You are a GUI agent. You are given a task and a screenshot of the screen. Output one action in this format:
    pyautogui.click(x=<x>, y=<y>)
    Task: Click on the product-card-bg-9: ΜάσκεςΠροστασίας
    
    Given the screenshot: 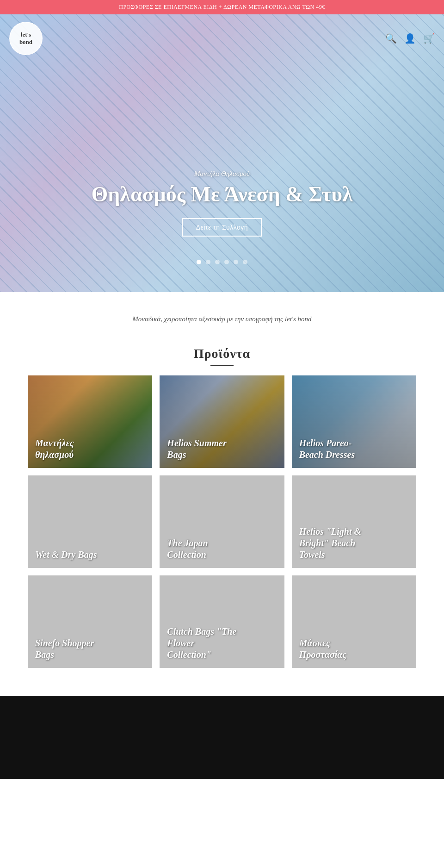 What is the action you would take?
    pyautogui.click(x=354, y=622)
    